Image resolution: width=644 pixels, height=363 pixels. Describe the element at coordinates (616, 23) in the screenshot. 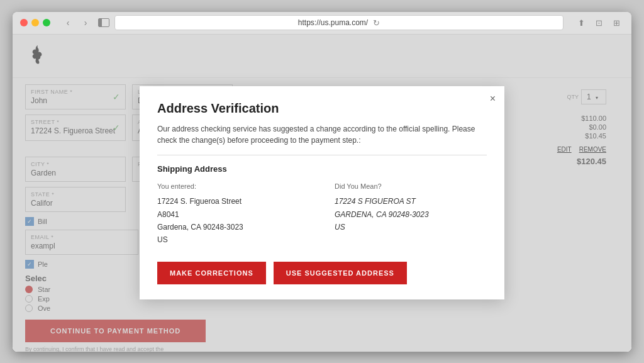

I see `new-tab-button: ⊞` at that location.